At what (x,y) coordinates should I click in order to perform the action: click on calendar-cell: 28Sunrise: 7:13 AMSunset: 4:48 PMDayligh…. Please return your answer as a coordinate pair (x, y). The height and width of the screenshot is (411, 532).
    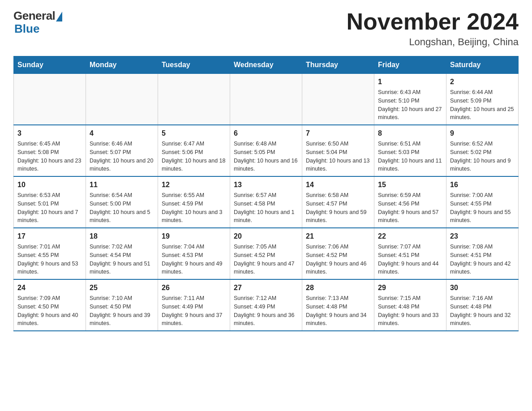
    Looking at the image, I should click on (339, 305).